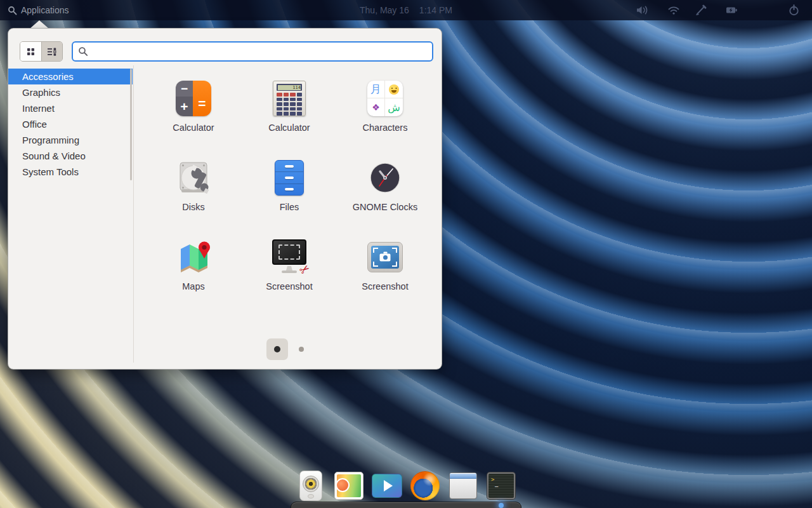  What do you see at coordinates (259, 51) in the screenshot?
I see `search-input` at bounding box center [259, 51].